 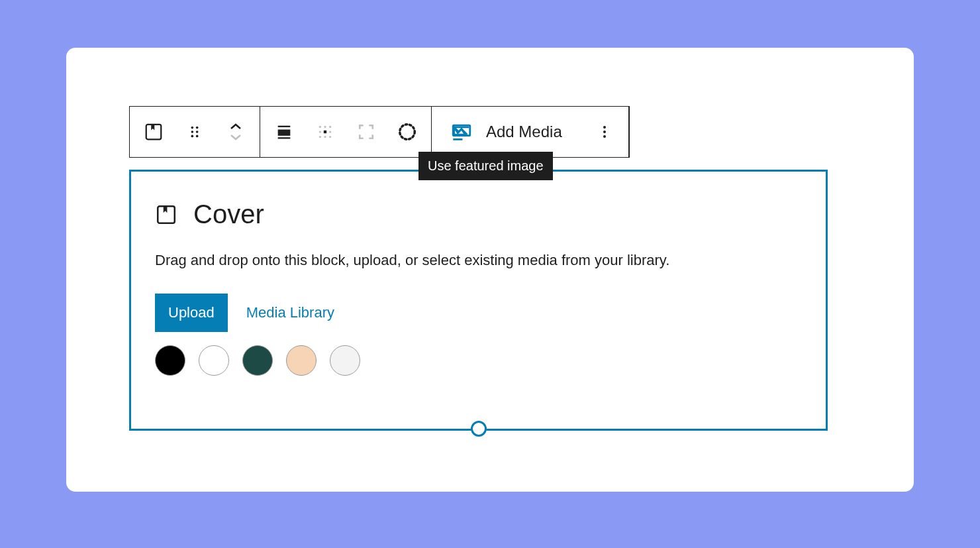 What do you see at coordinates (605, 132) in the screenshot?
I see `more-options-button` at bounding box center [605, 132].